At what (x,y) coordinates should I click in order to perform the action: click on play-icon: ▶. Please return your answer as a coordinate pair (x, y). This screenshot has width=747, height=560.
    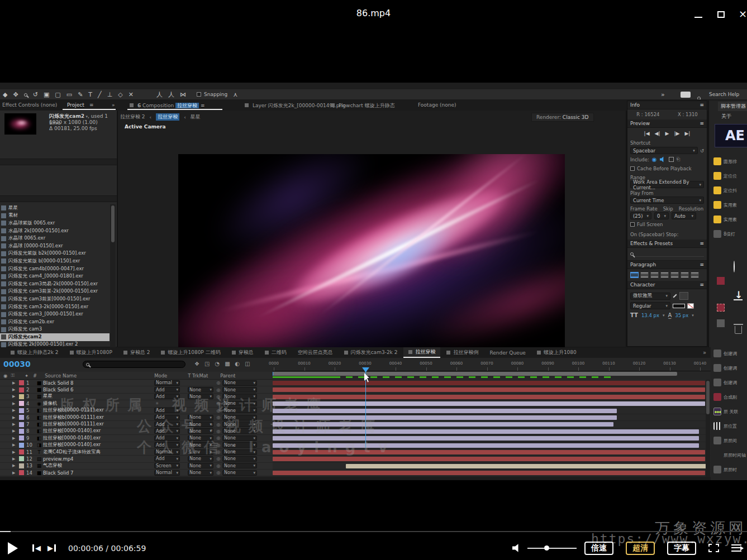
    Looking at the image, I should click on (667, 133).